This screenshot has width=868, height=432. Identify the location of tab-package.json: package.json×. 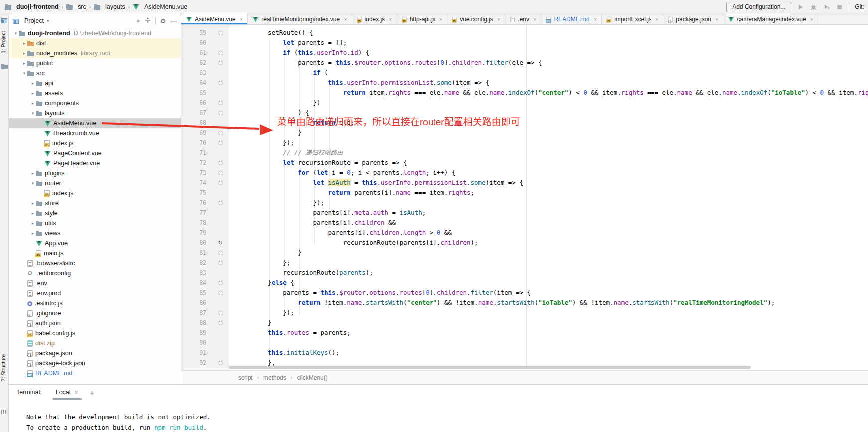
(693, 19).